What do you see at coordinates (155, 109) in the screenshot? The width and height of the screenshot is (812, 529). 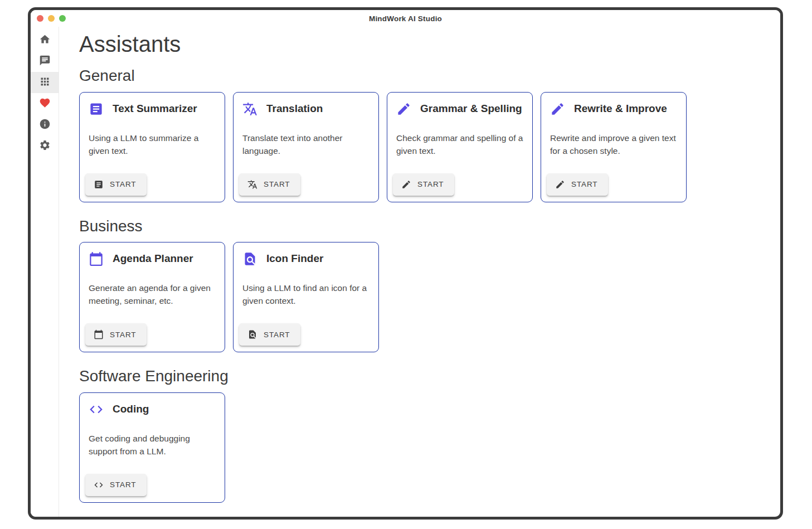 I see `card-title: Text Summarizer` at bounding box center [155, 109].